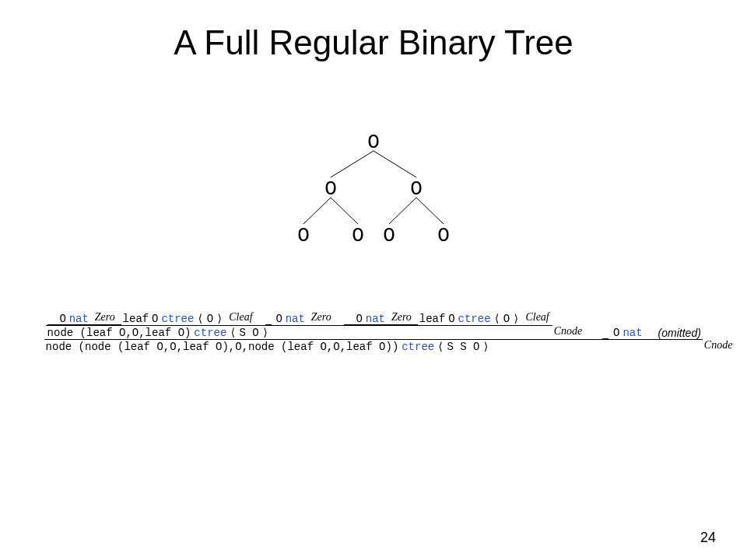  Describe the element at coordinates (62, 319) in the screenshot. I see `txt-O: O` at that location.